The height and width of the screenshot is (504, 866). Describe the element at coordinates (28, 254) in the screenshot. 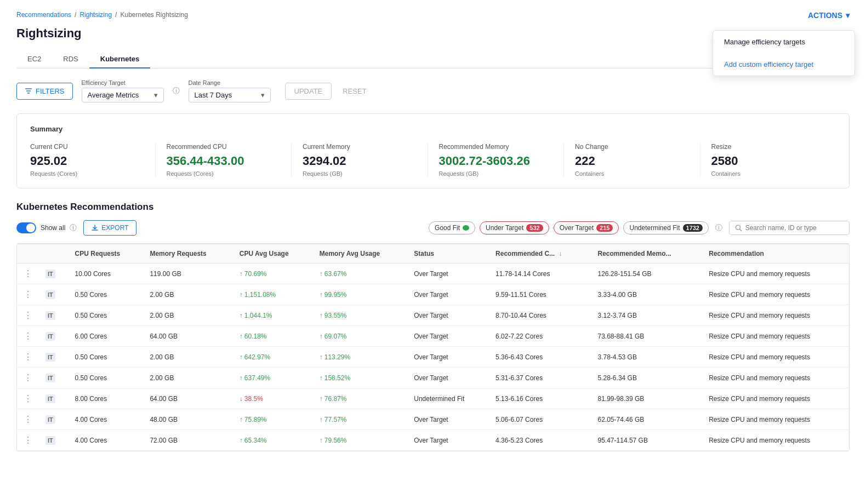

I see `col-menu` at that location.